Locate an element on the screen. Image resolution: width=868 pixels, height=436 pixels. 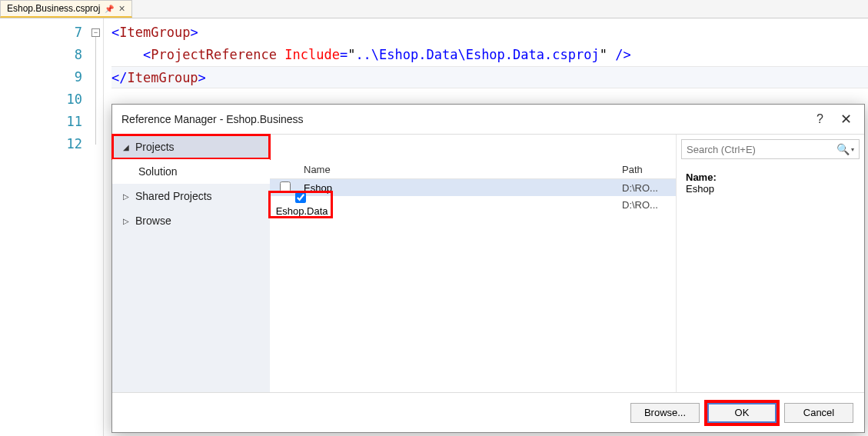
document-tab: Eshop.Business.csproj 📌 × is located at coordinates (66, 9).